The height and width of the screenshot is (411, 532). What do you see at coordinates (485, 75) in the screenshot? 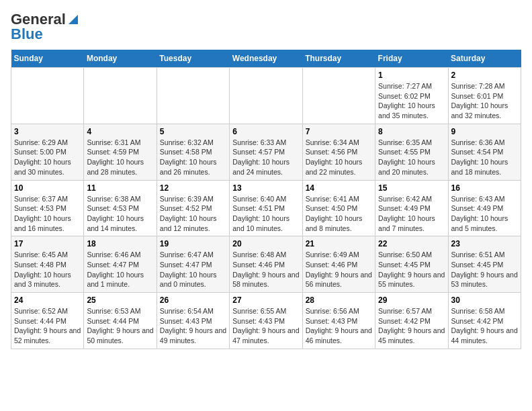
I see `day-number: 2` at bounding box center [485, 75].